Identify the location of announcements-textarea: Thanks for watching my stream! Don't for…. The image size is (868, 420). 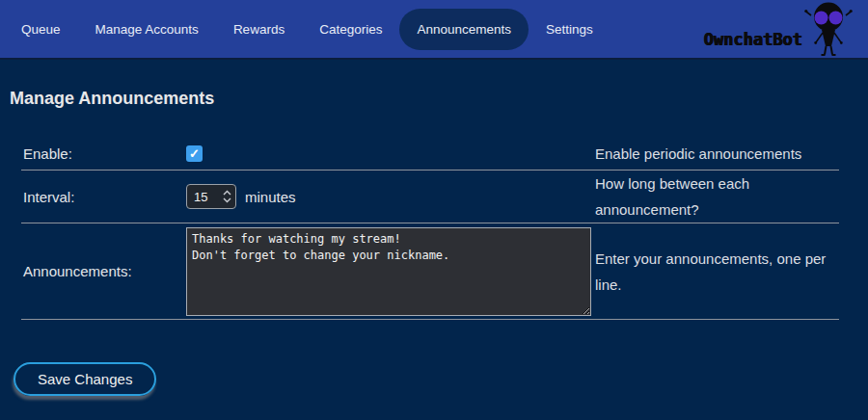
(389, 272).